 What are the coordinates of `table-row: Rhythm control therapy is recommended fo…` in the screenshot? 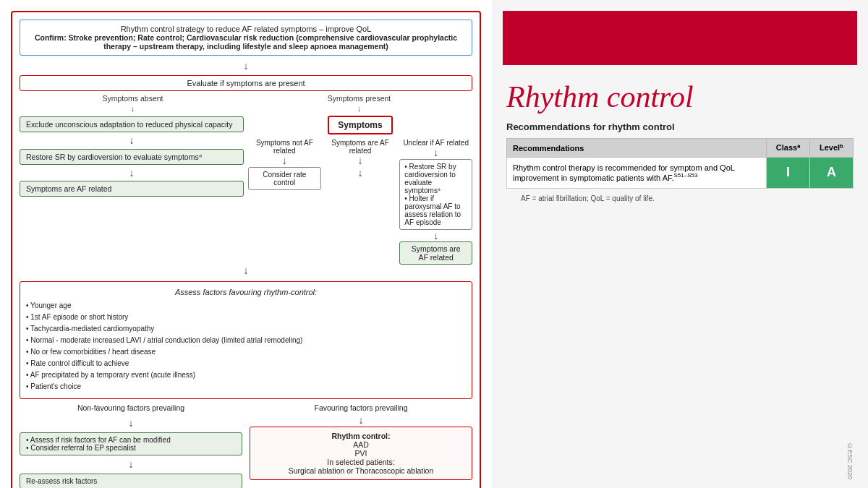 It's located at (680, 174).